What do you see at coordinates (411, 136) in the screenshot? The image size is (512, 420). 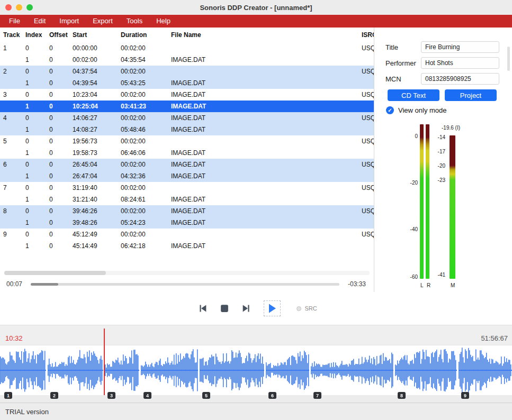 I see `lr-tick-0: 0` at bounding box center [411, 136].